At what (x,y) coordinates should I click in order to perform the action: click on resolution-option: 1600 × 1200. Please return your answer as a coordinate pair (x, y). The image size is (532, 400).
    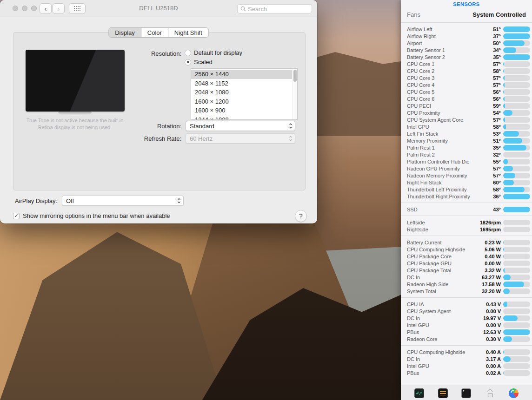
    Looking at the image, I should click on (244, 102).